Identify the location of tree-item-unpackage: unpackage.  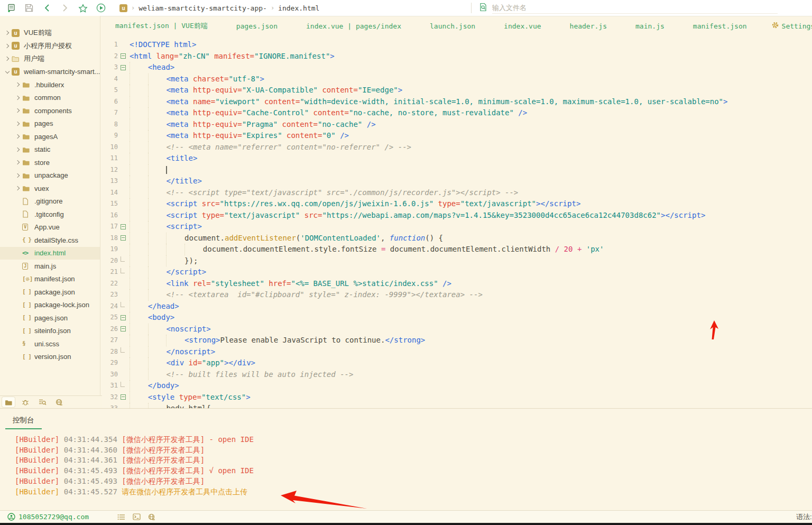
(50, 176).